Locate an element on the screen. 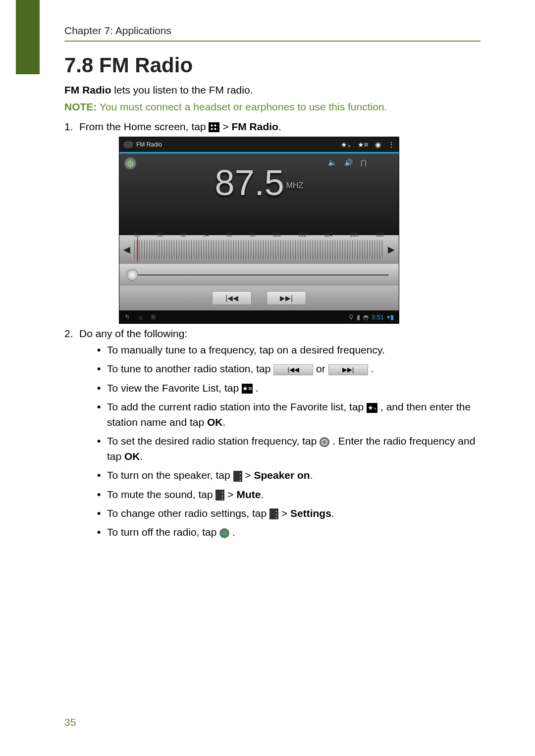 The height and width of the screenshot is (756, 535). bullet-6: To turn on the speaker, tap > Speaker on… is located at coordinates (280, 475).